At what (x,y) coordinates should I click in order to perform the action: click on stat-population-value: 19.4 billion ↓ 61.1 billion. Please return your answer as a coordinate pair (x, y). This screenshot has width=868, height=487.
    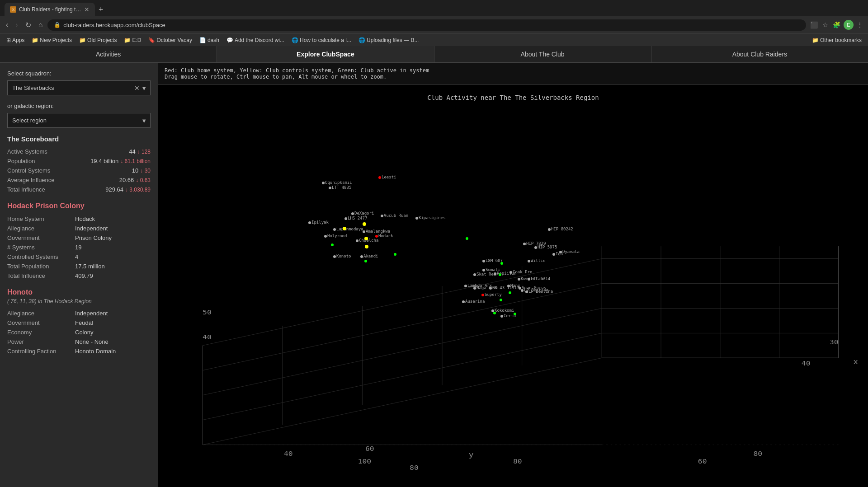
    Looking at the image, I should click on (120, 161).